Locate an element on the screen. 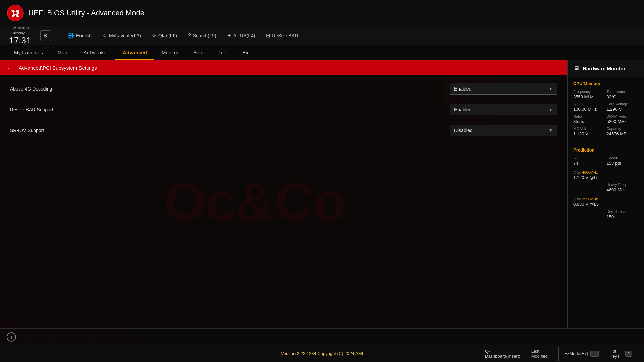 The width and height of the screenshot is (644, 362). above-4g-label: Above 4G Decoding is located at coordinates (230, 89).